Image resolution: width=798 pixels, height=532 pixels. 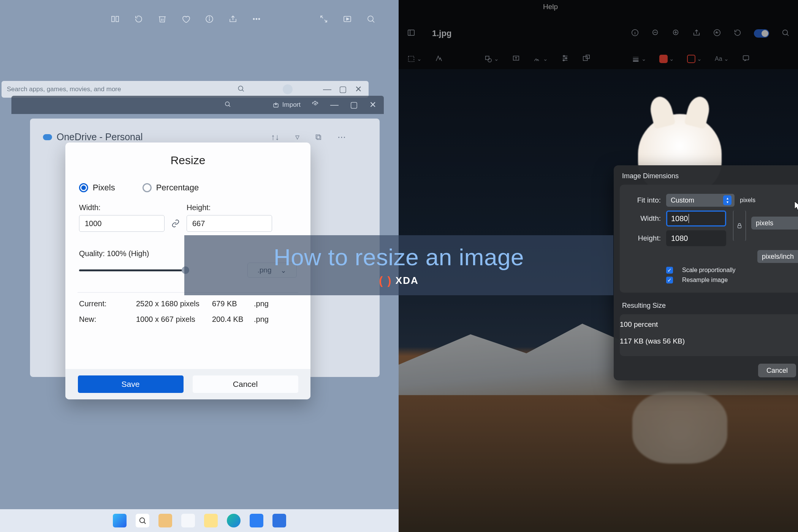 I want to click on zoom-icon, so click(x=371, y=19).